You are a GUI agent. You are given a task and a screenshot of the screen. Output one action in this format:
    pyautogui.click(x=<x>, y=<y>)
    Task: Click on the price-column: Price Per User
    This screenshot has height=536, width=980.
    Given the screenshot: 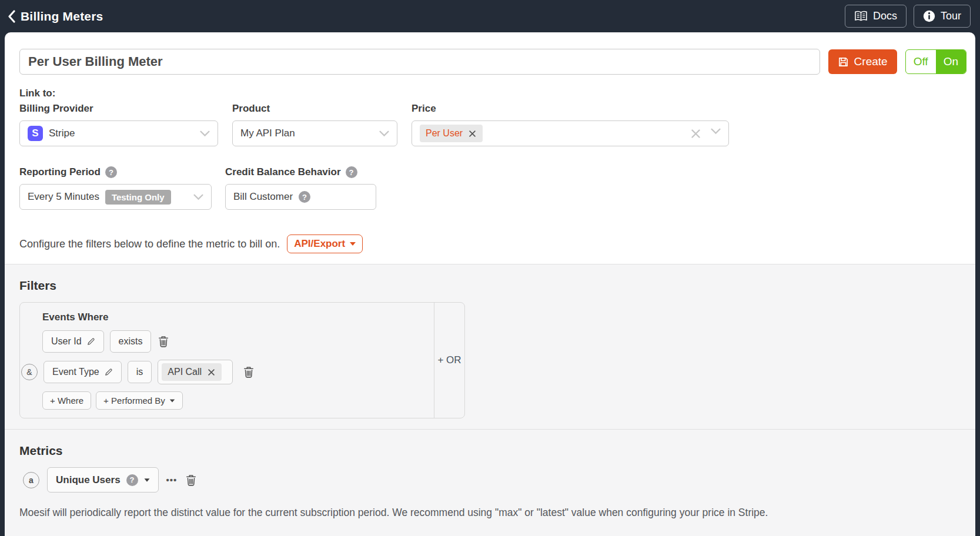 What is the action you would take?
    pyautogui.click(x=570, y=123)
    